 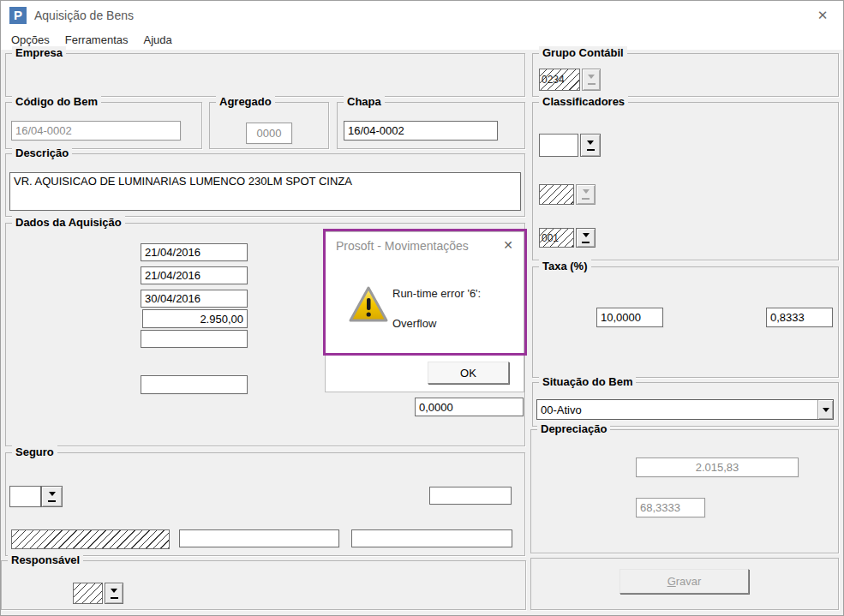 I want to click on group-dados-label: Dados da Aquisição, so click(x=69, y=223).